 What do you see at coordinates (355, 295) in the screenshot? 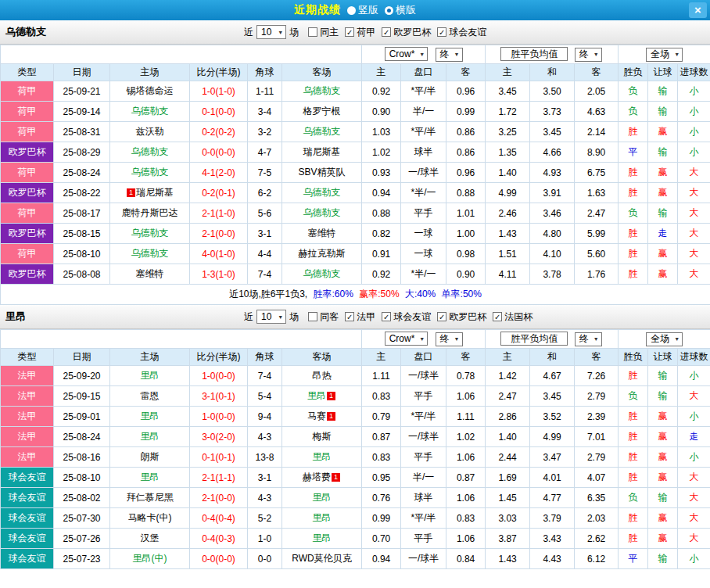
I see `summary-text: 近10场,胜6平1负3, 胜率:60% 赢率:50% 大:40% 单率:50%` at bounding box center [355, 295].